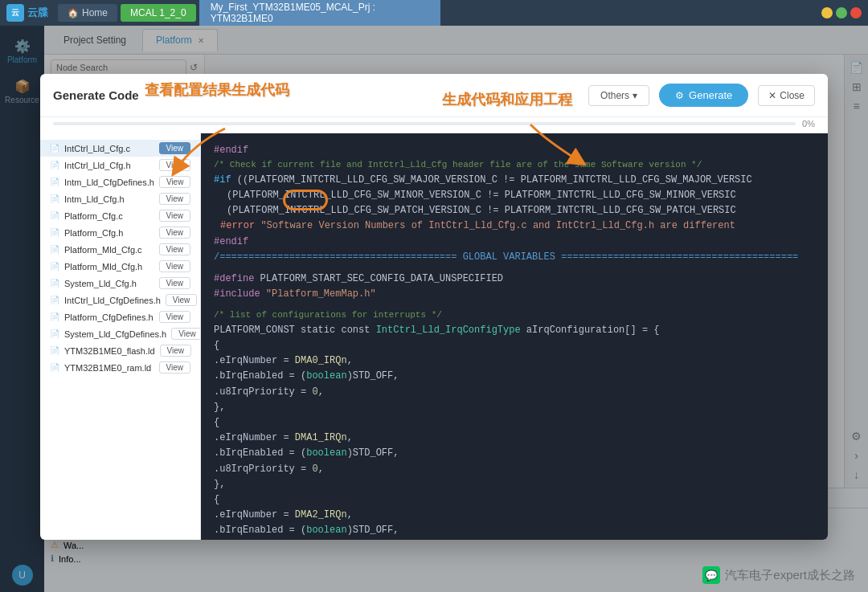 This screenshot has width=868, height=592. I want to click on modal-file-item: 📄YTM32B1ME0_flash.ldView, so click(121, 350).